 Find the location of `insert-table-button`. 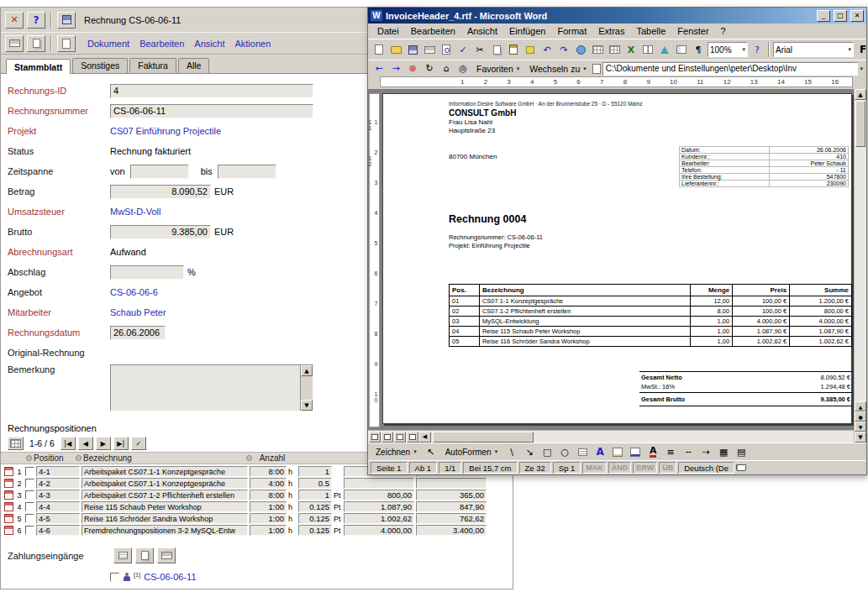

insert-table-button is located at coordinates (614, 50).